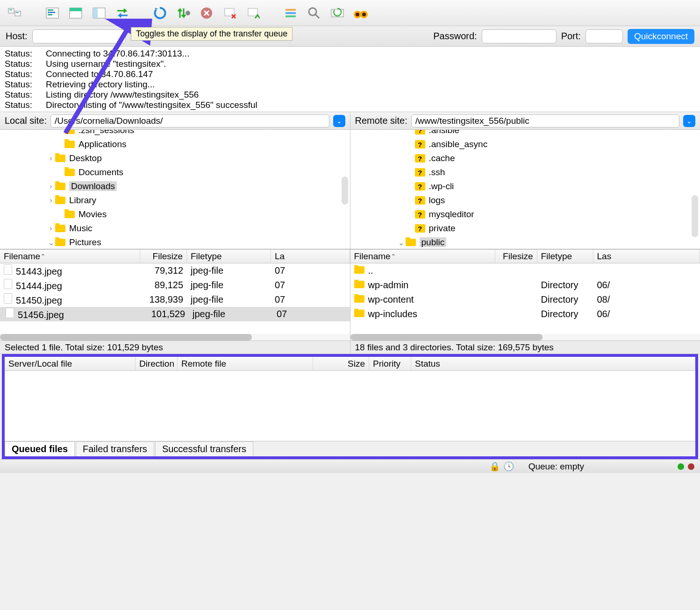  I want to click on toggle-log-icon, so click(76, 13).